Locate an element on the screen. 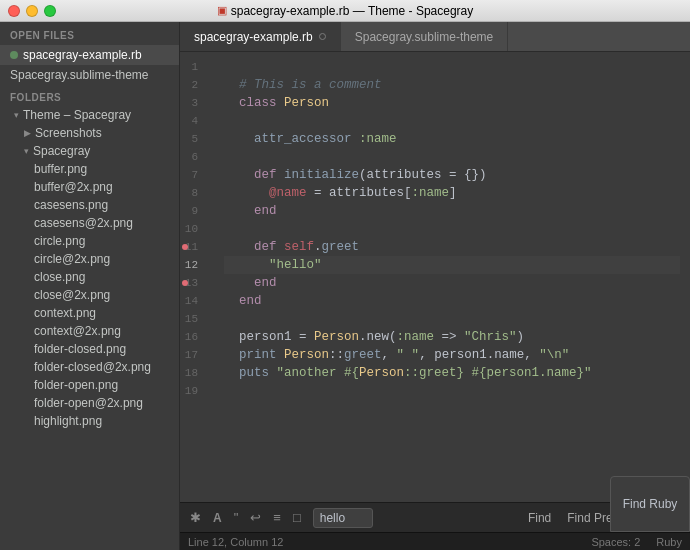  file-name: folder-closed.png is located at coordinates (80, 349).